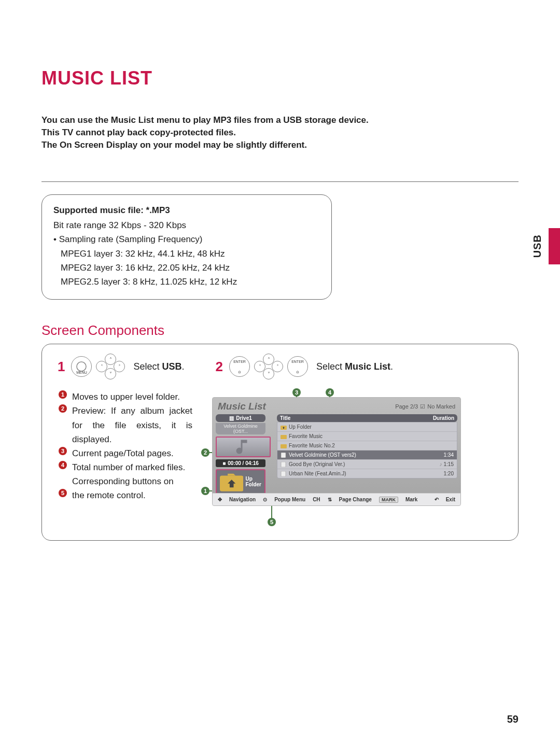  What do you see at coordinates (241, 482) in the screenshot?
I see `osd-upfolder-left: Up Folder` at bounding box center [241, 482].